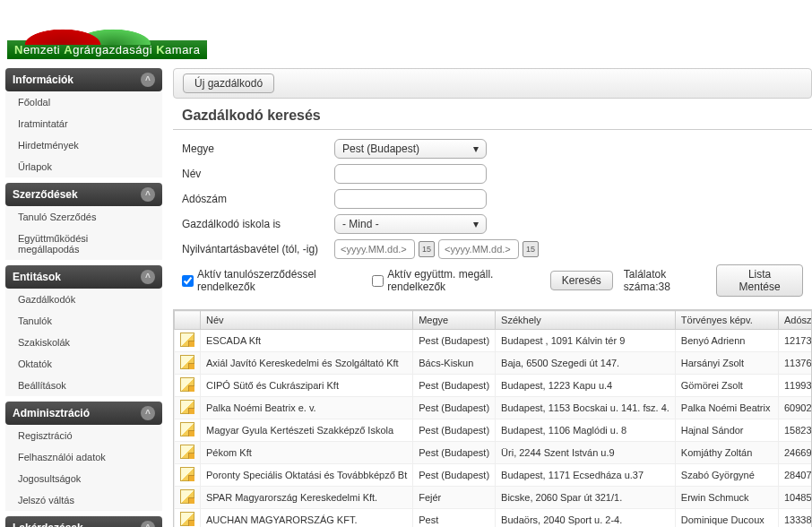 The width and height of the screenshot is (812, 527). I want to click on new-entity-button: Új gazdálkodó, so click(229, 83).